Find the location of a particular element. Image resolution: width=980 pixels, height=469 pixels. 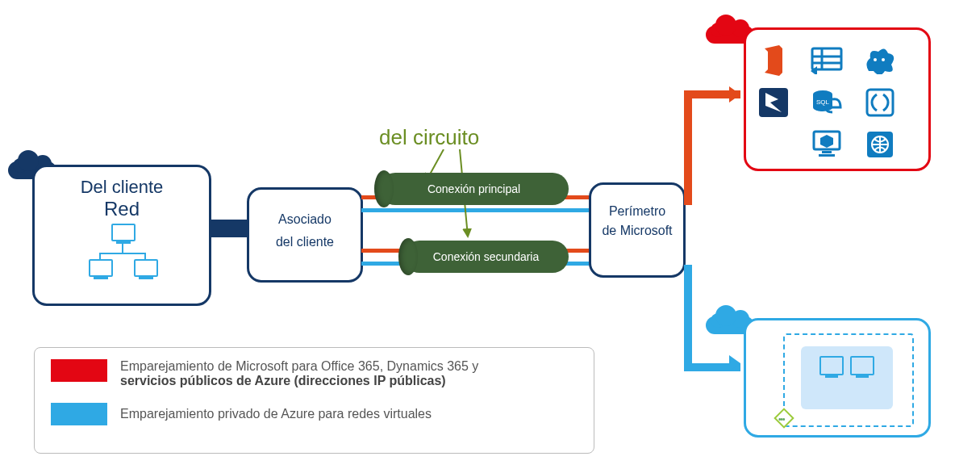

azure-functions-icon is located at coordinates (880, 103).